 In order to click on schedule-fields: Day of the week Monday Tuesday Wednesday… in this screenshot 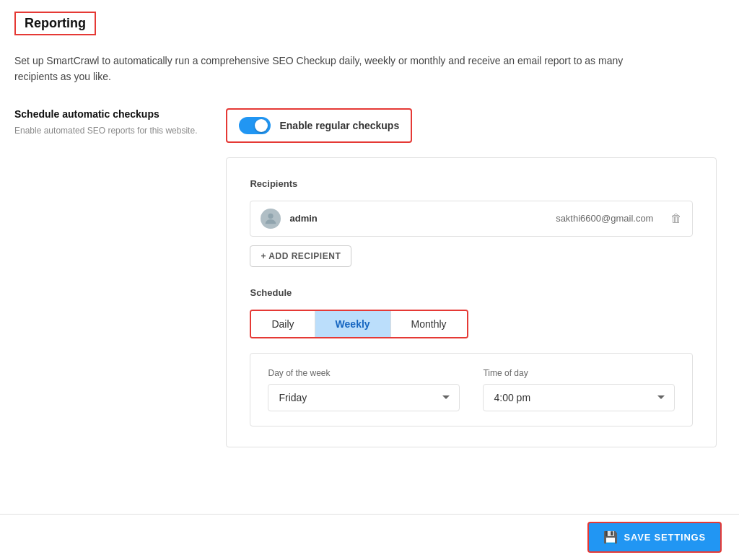, I will do `click(471, 390)`.